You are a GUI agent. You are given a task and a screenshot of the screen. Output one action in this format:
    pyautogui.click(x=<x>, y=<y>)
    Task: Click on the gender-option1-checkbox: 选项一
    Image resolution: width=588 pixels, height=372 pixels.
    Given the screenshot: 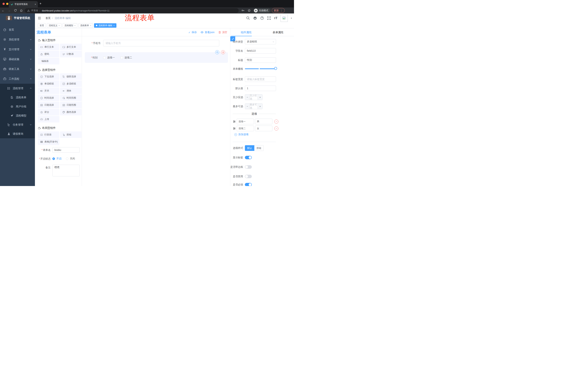 What is the action you would take?
    pyautogui.click(x=109, y=58)
    